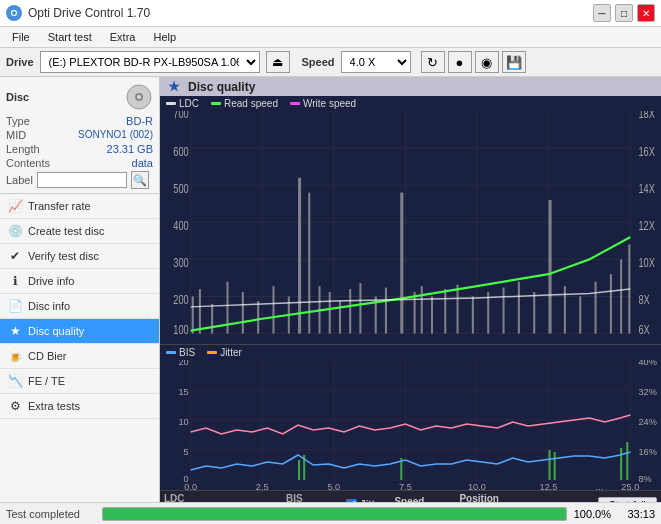 Image resolution: width=661 pixels, height=524 pixels. Describe the element at coordinates (18, 121) in the screenshot. I see `disc-type-label: Type` at that location.